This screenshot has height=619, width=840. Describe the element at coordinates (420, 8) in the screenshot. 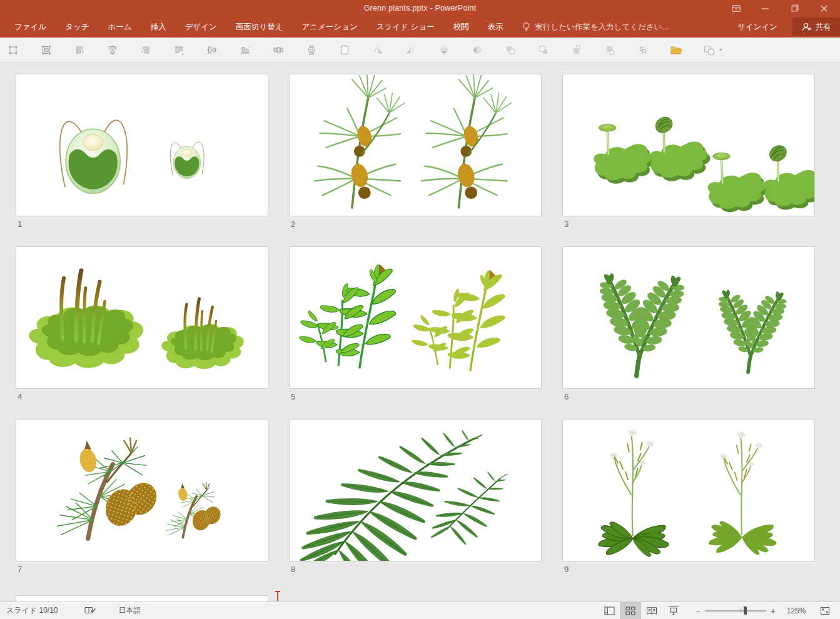

I see `window-title: Grenn plants.pptx - PowerPoint` at that location.